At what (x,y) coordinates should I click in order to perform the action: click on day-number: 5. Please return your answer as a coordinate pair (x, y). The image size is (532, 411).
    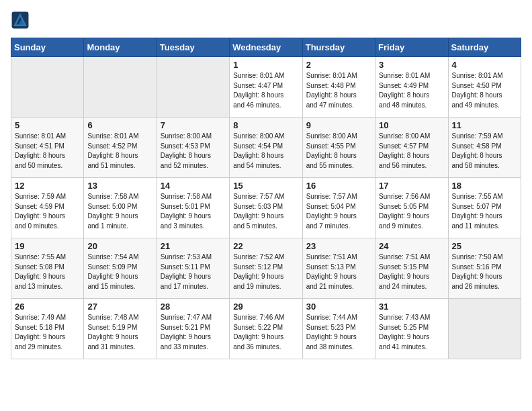
    Looking at the image, I should click on (47, 125).